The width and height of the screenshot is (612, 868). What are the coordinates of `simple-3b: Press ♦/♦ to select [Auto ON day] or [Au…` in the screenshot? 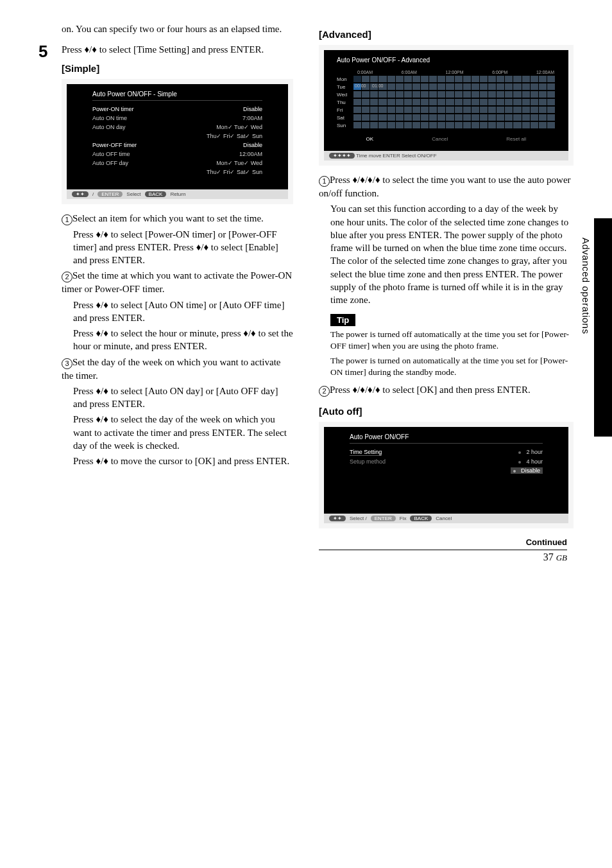 It's located at (183, 398).